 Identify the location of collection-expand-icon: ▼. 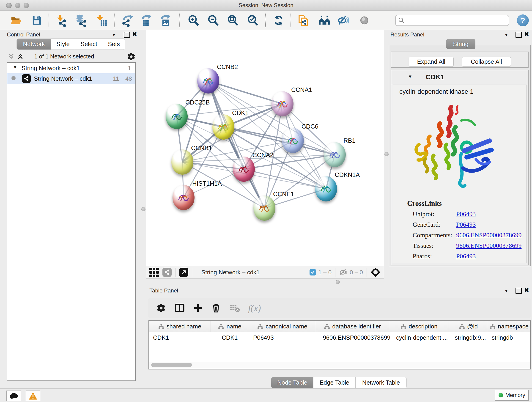
(15, 67).